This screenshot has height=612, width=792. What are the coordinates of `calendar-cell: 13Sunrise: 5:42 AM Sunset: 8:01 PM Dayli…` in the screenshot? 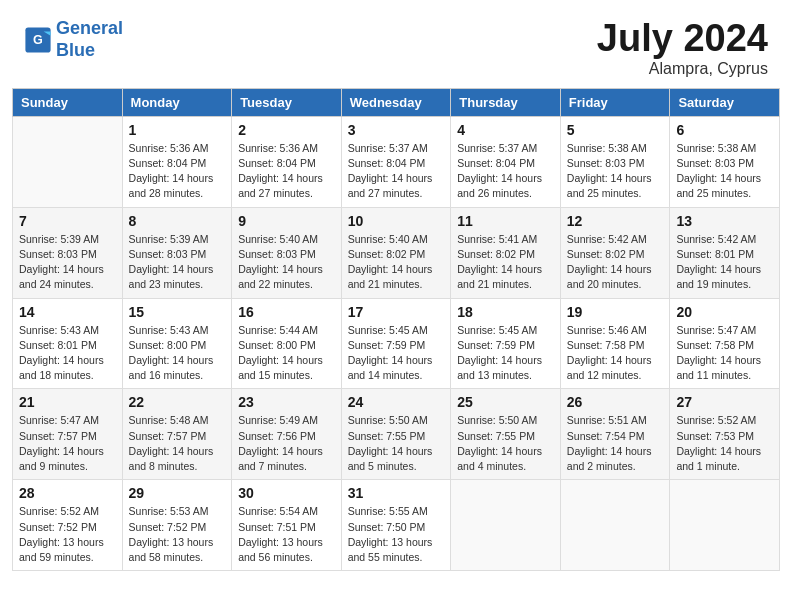 It's located at (725, 252).